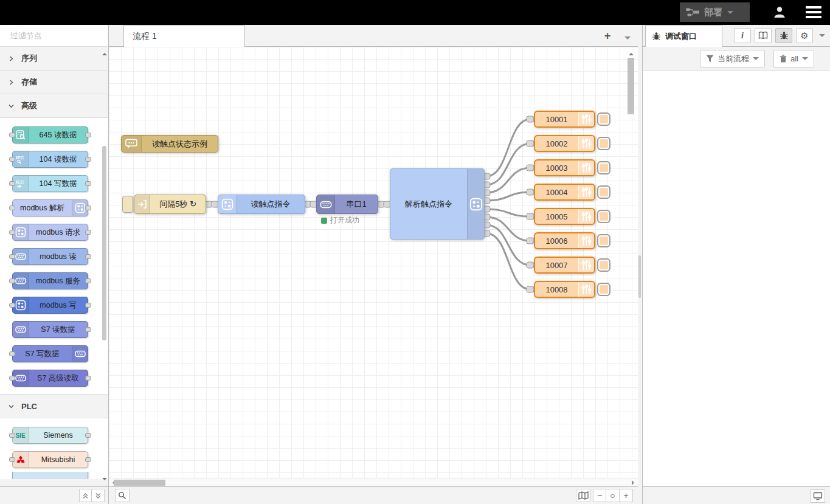  Describe the element at coordinates (50, 159) in the screenshot. I see `palette-node-104-read: IEC 104 读数据` at that location.